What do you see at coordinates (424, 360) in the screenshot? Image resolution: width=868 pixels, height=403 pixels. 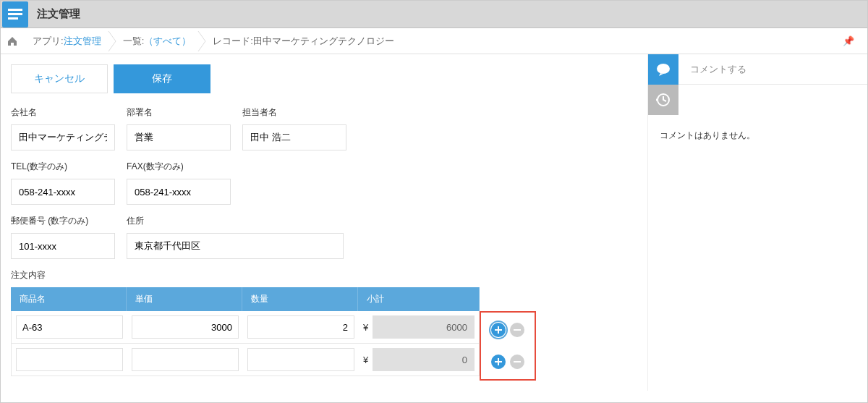 I see `row-subtotal: 0` at bounding box center [424, 360].